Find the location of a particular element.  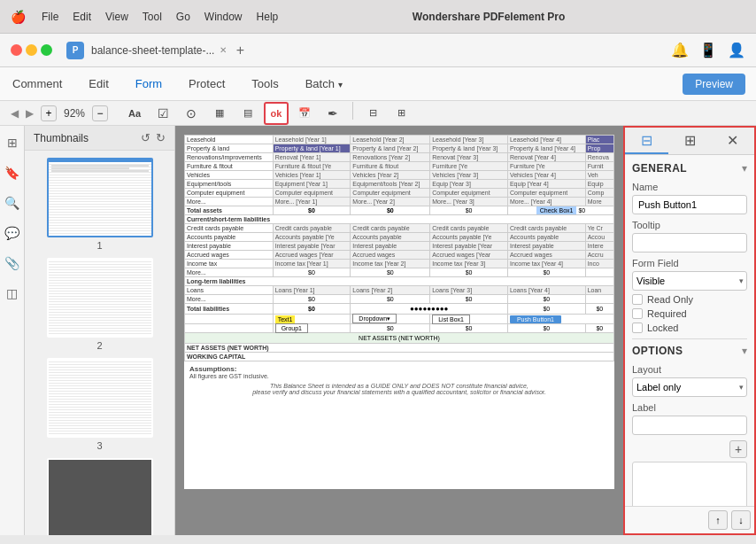

nav-form: Form is located at coordinates (149, 83).